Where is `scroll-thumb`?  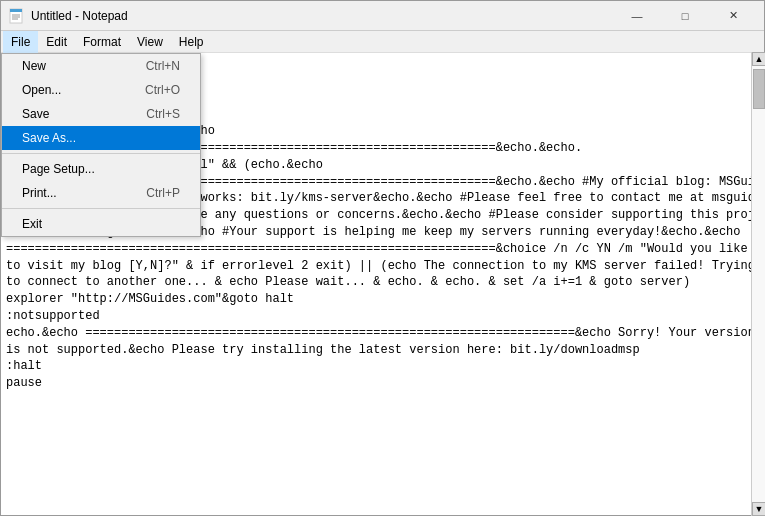
scroll-thumb is located at coordinates (759, 89).